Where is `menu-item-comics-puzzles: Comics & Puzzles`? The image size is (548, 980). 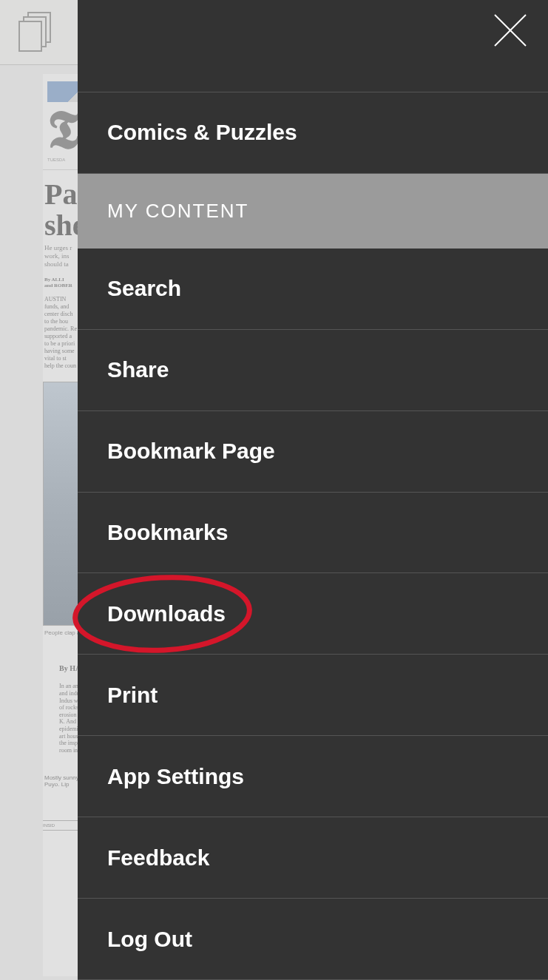 menu-item-comics-puzzles: Comics & Puzzles is located at coordinates (313, 133).